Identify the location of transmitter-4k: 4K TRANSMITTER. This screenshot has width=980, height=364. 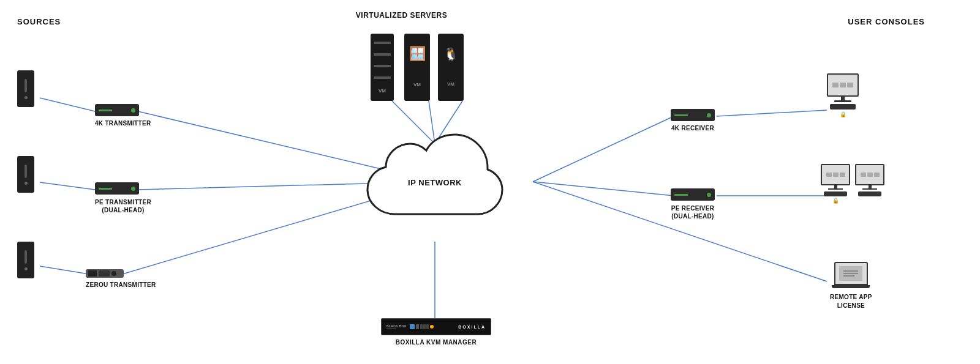
(123, 115).